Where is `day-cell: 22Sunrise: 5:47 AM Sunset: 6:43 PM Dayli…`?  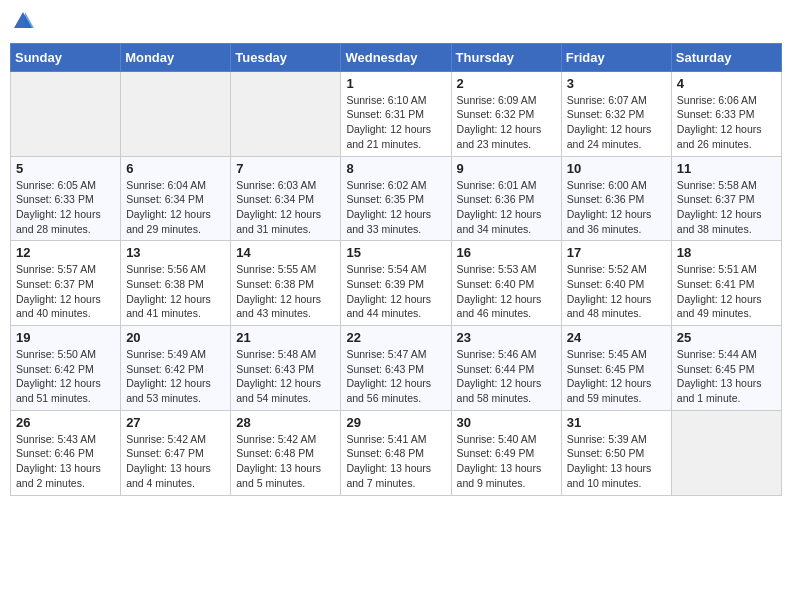 day-cell: 22Sunrise: 5:47 AM Sunset: 6:43 PM Dayli… is located at coordinates (396, 368).